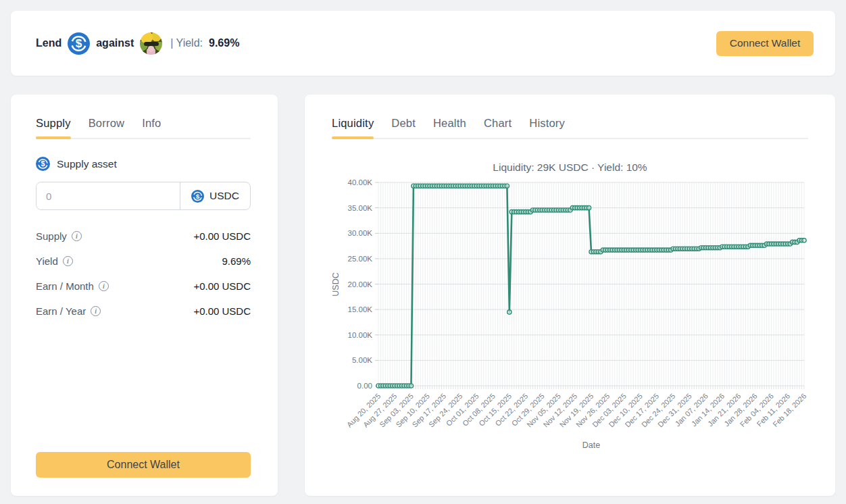 The height and width of the screenshot is (504, 846). Describe the element at coordinates (143, 261) in the screenshot. I see `detail-row-yield: Yieldi 9.69%` at that location.